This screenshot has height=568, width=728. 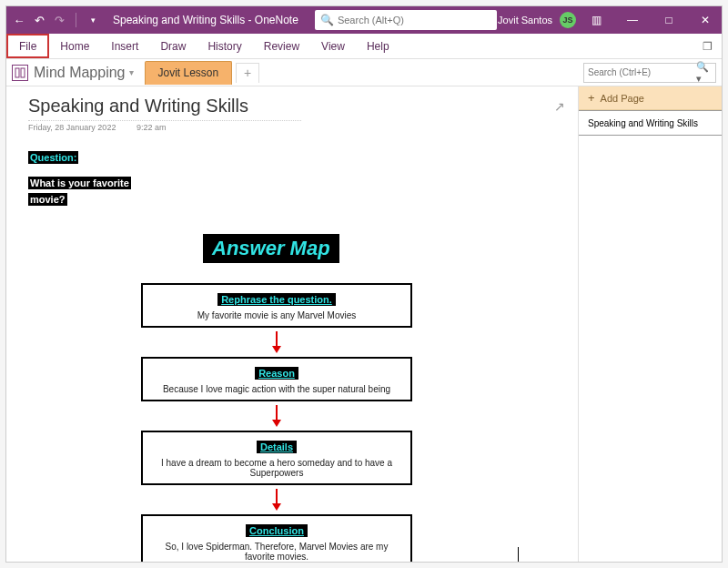 I want to click on tab-home: Home, so click(x=75, y=46).